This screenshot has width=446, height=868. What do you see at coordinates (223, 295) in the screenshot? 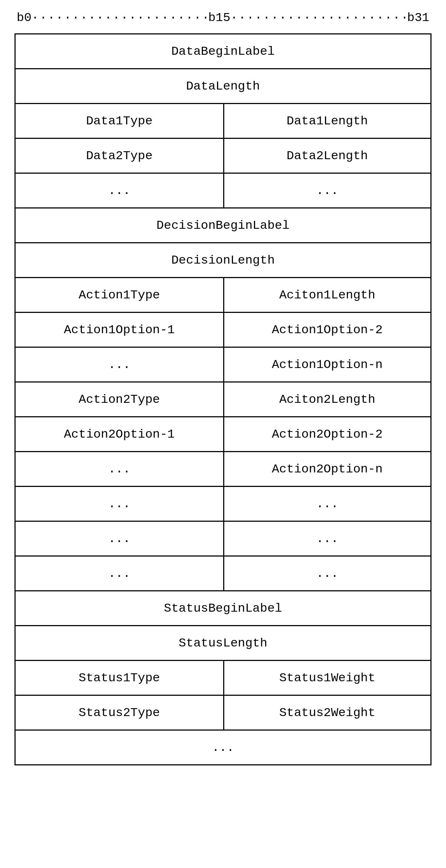
I see `packet-row: Action1TypeAciton1Length` at bounding box center [223, 295].